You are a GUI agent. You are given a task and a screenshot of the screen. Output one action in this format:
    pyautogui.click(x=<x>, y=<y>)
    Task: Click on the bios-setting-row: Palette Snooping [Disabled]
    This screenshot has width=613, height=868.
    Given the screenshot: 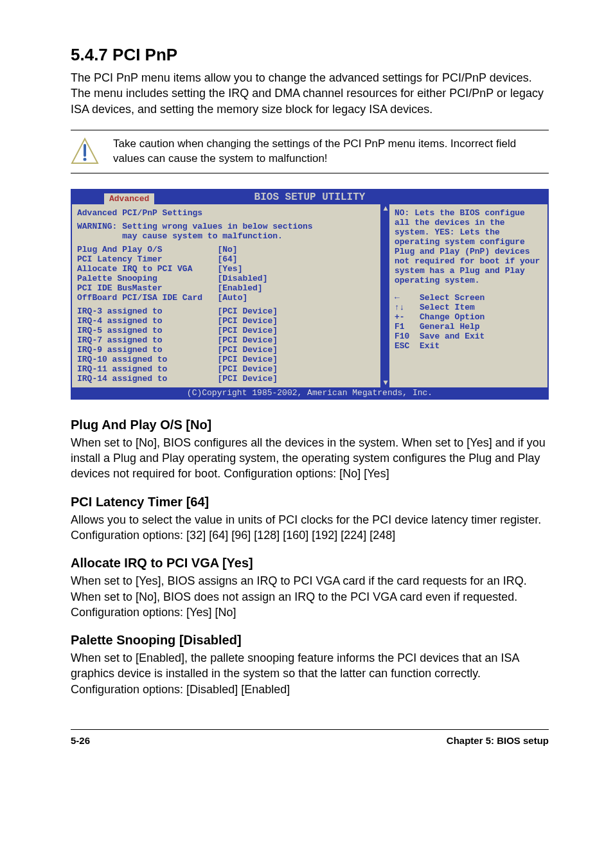 What is the action you would take?
    pyautogui.click(x=226, y=279)
    